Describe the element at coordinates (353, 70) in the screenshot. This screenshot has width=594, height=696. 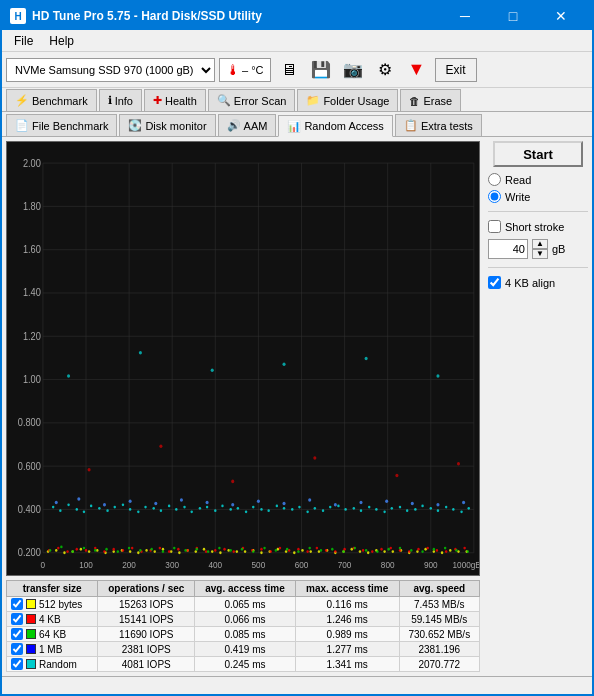
I see `toolbar-btn-3: 📷` at that location.